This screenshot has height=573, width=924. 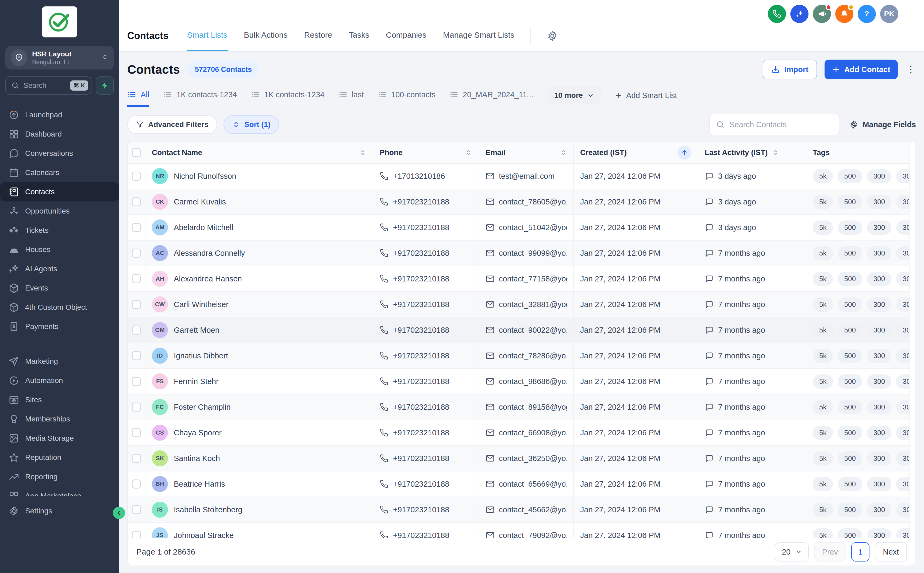 I want to click on sidebar-item-opportunities: Opportunities, so click(x=60, y=211).